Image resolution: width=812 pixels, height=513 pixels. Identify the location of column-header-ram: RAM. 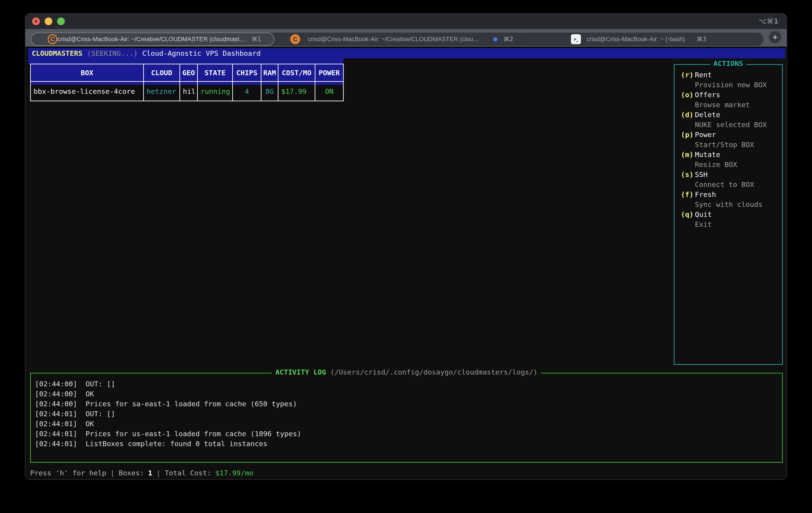
(270, 73).